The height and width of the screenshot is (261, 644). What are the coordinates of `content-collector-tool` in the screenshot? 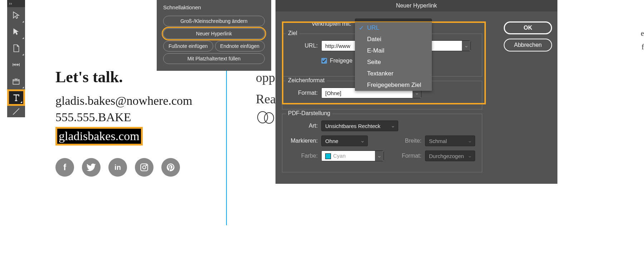 It's located at (16, 81).